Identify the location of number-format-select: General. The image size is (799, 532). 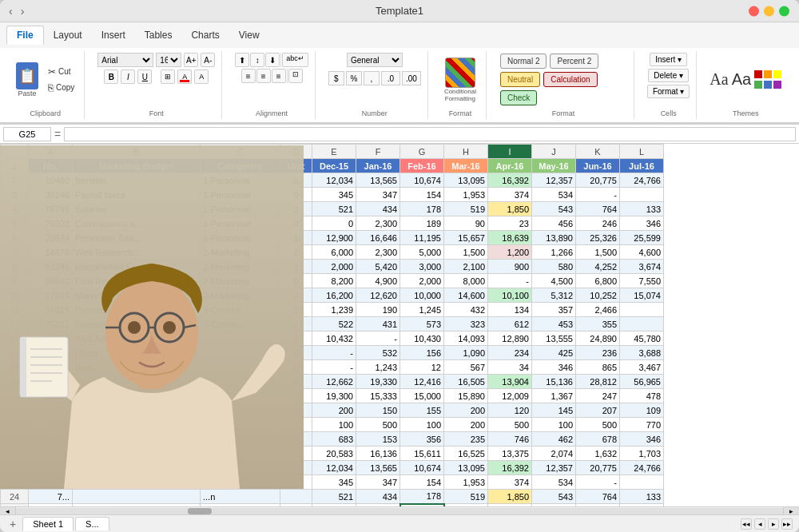
(375, 60).